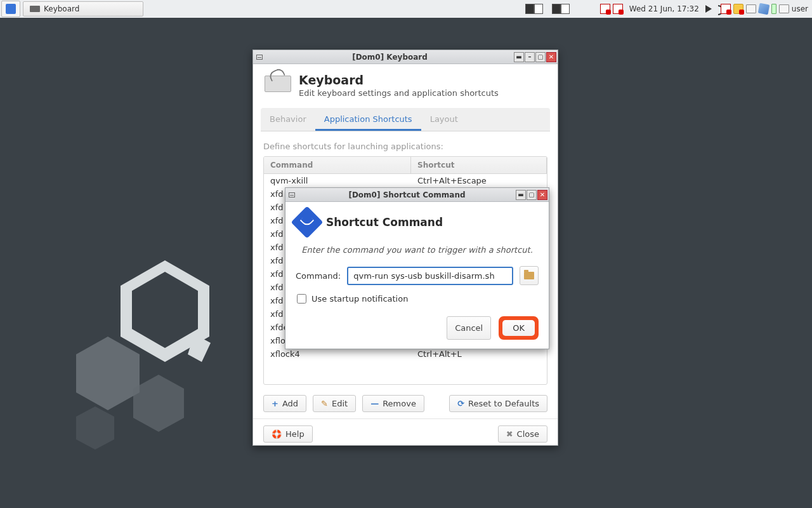 The width and height of the screenshot is (812, 508). I want to click on shortcut-command-icon, so click(307, 222).